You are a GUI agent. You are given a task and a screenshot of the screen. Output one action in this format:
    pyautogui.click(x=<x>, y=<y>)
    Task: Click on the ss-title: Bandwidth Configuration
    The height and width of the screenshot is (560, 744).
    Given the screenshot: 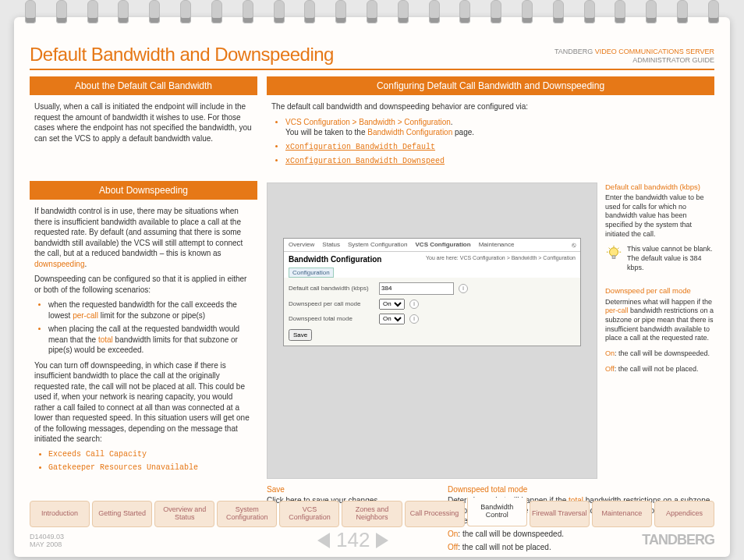 What is the action you would take?
    pyautogui.click(x=335, y=259)
    